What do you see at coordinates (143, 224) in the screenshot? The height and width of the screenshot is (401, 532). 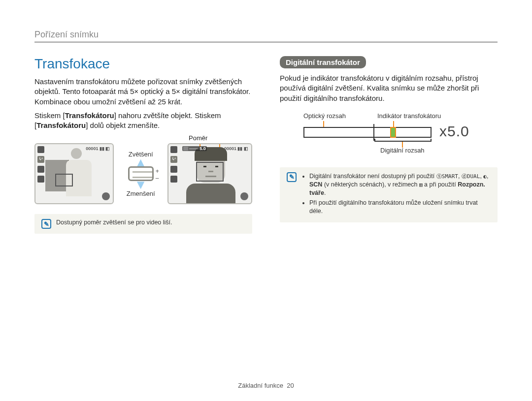 I see `note-box-video: ✎ Dostupný poměr zvětšení se pro video l…` at bounding box center [143, 224].